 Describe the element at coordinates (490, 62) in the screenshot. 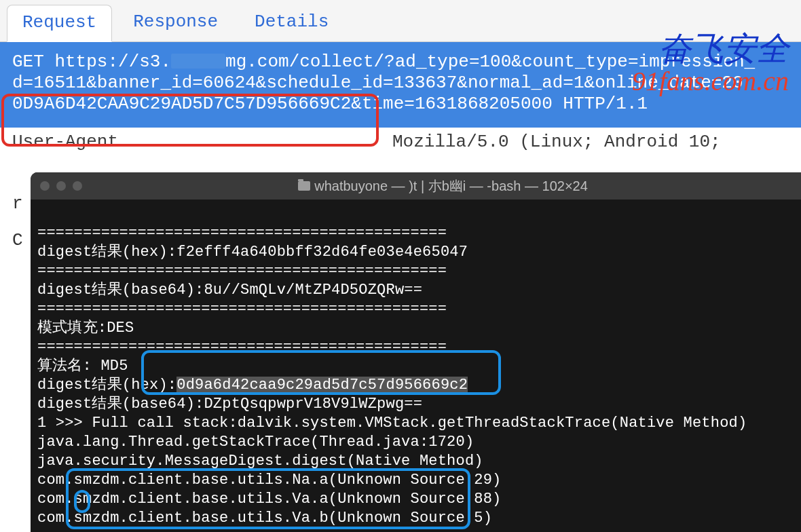

I see `request-line-1b: mg.com/collect/?ad_type=100&count_type=i…` at that location.